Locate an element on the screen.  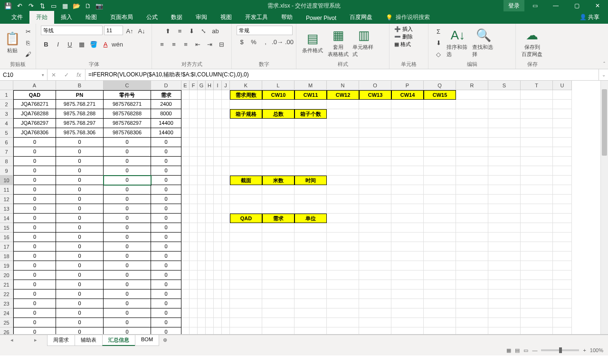
cell-M9 is located at coordinates (311, 171).